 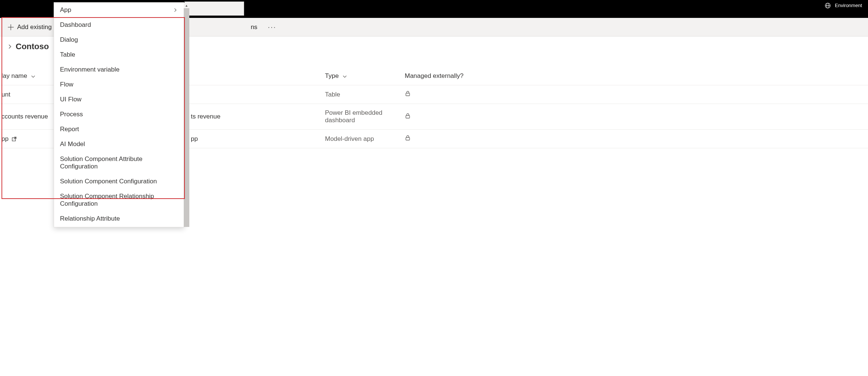 What do you see at coordinates (253, 77) in the screenshot?
I see `column-header-name2` at bounding box center [253, 77].